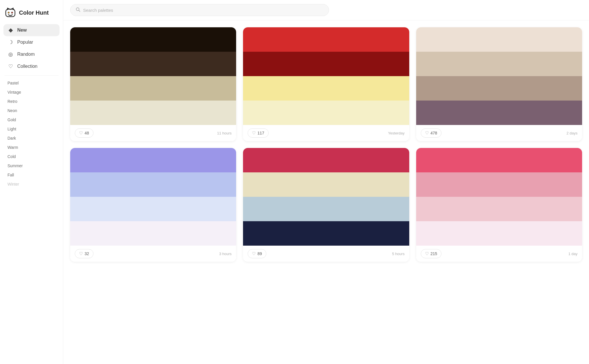 The height and width of the screenshot is (364, 589). I want to click on palette-footer: ♡323 hours, so click(153, 254).